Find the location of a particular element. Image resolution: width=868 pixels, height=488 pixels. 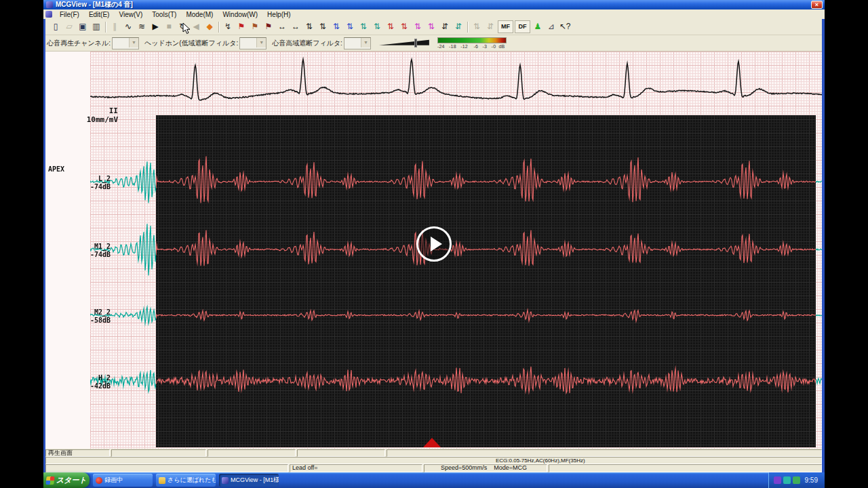

taskbar-tasks: 録画中さらに選ばれたものMCGView - [M1様の4... is located at coordinates (184, 480).